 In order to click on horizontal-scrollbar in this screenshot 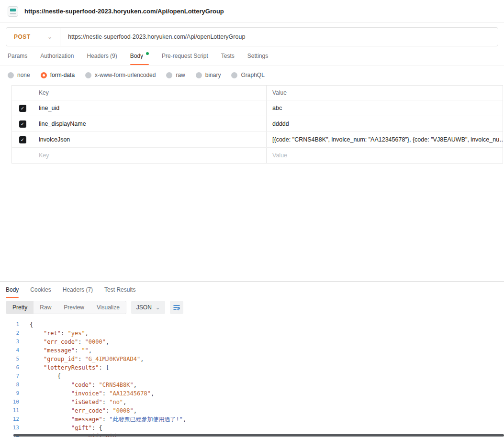, I will do `click(258, 435)`.